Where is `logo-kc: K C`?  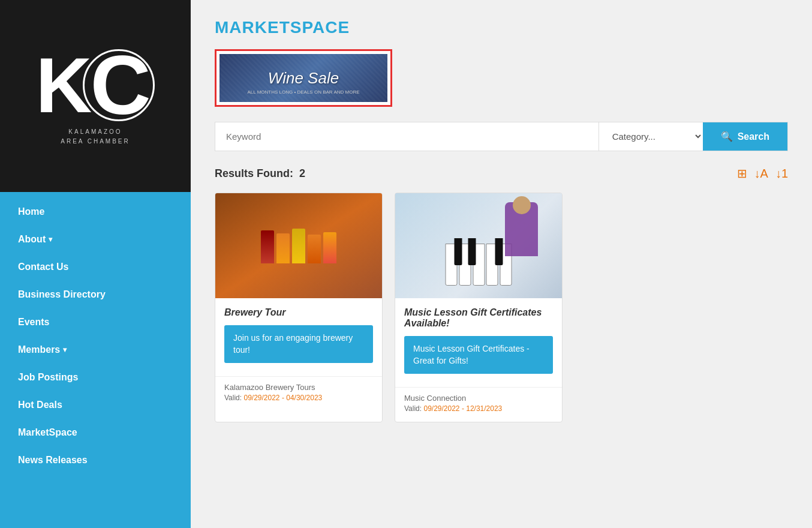 logo-kc: K C is located at coordinates (96, 85).